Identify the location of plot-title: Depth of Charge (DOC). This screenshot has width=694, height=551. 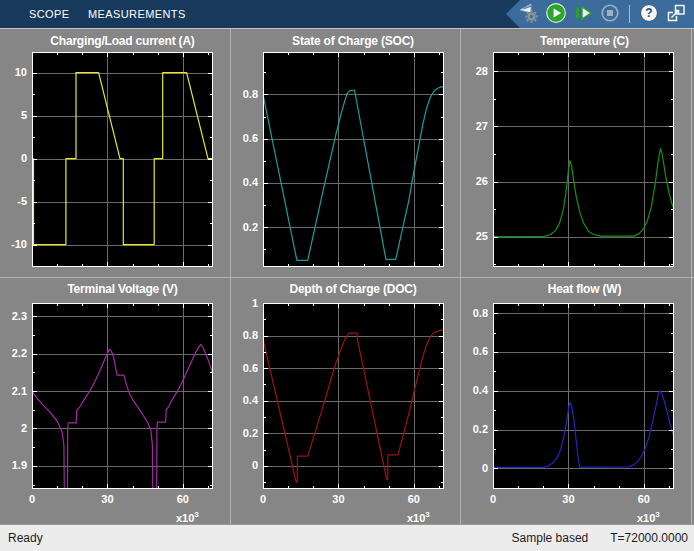
(353, 289).